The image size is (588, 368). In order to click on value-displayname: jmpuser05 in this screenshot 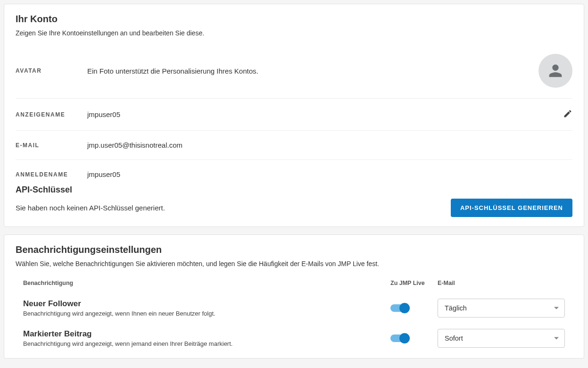, I will do `click(325, 114)`.